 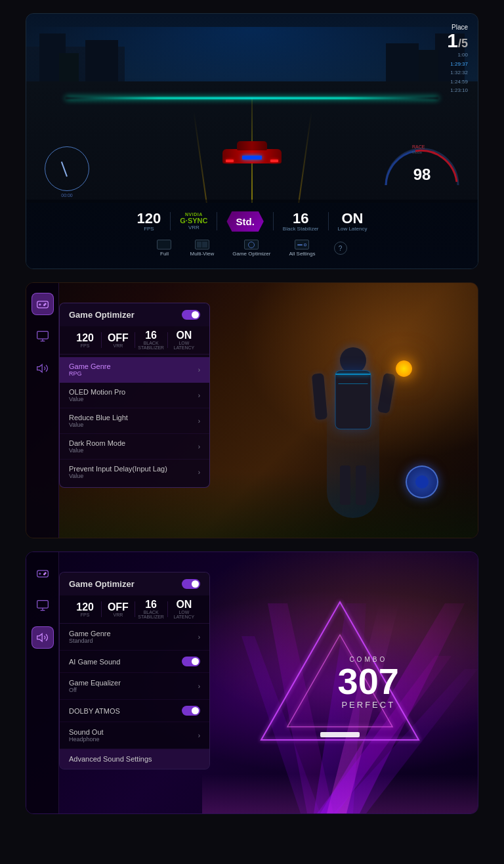 I want to click on oled-value: Value, so click(x=97, y=399).